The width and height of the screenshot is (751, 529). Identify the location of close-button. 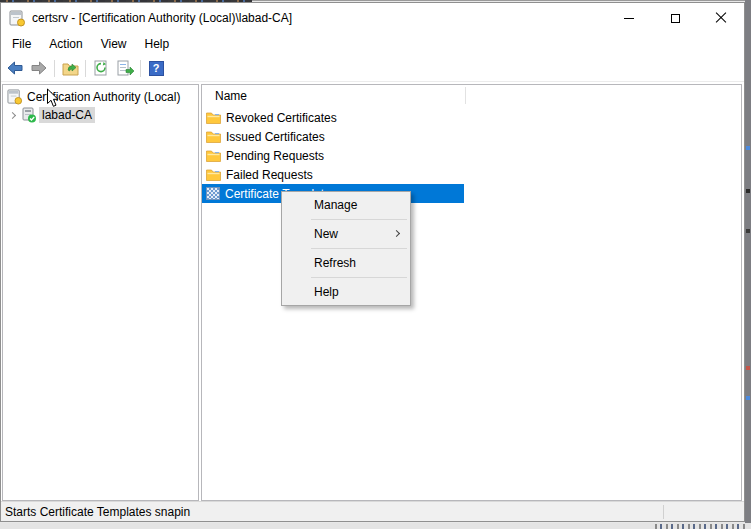
(721, 18).